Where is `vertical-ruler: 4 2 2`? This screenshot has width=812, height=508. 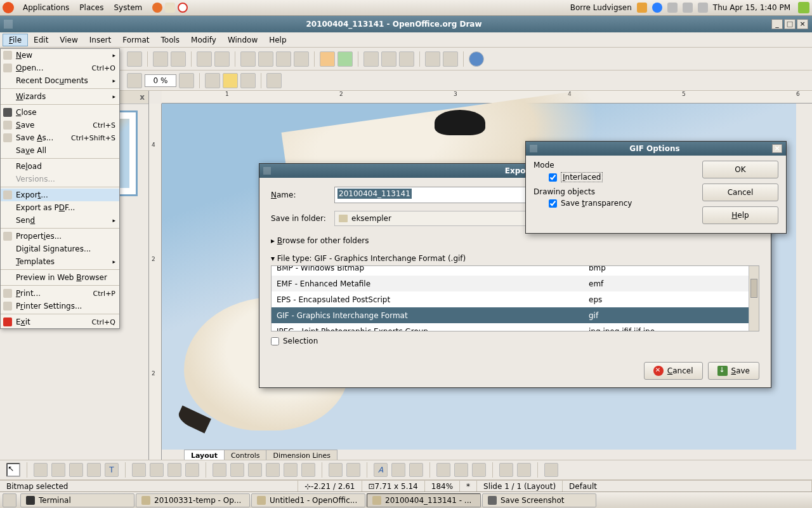 vertical-ruler: 4 2 2 is located at coordinates (155, 283).